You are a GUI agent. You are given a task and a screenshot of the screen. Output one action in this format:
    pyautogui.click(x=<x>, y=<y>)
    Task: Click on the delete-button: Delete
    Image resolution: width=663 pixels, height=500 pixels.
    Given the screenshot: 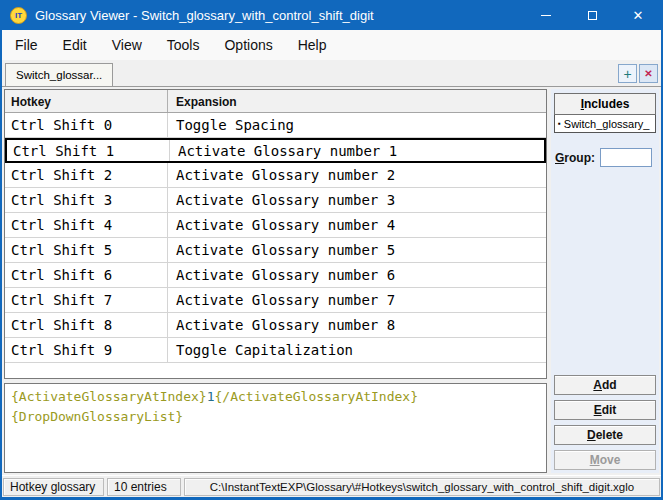 What is the action you would take?
    pyautogui.click(x=605, y=435)
    